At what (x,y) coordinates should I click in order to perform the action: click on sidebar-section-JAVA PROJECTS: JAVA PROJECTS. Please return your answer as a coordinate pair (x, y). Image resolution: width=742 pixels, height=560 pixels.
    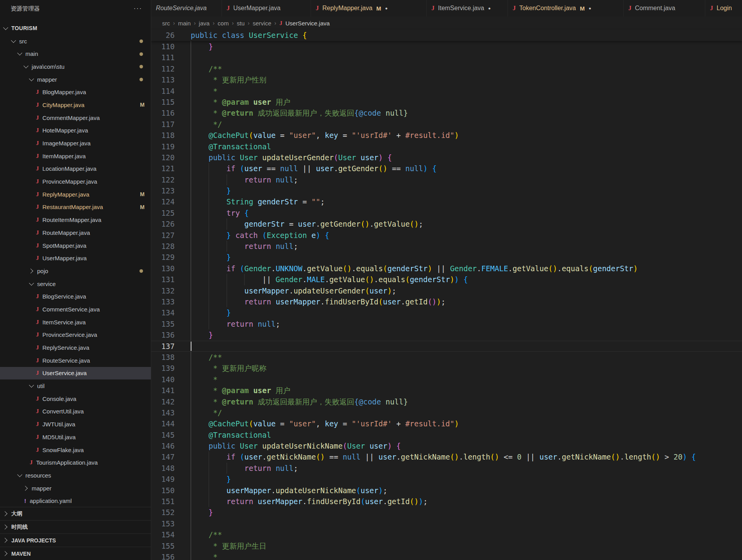
    Looking at the image, I should click on (75, 540).